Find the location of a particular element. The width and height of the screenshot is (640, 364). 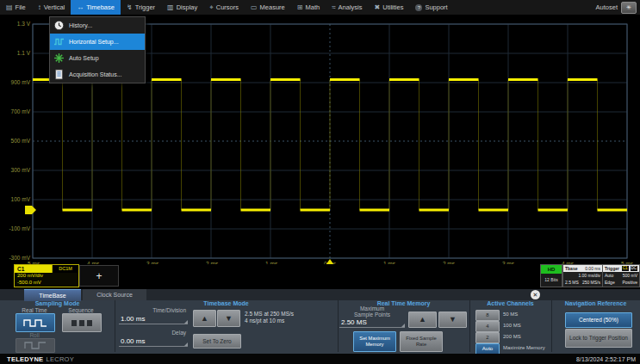

svg-text: -3 ms is located at coordinates (152, 262).